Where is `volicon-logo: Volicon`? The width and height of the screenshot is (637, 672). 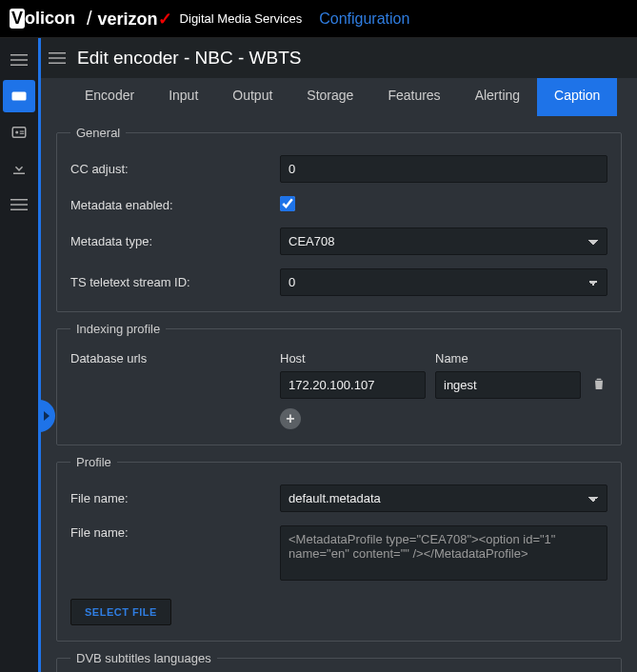 volicon-logo: Volicon is located at coordinates (42, 19).